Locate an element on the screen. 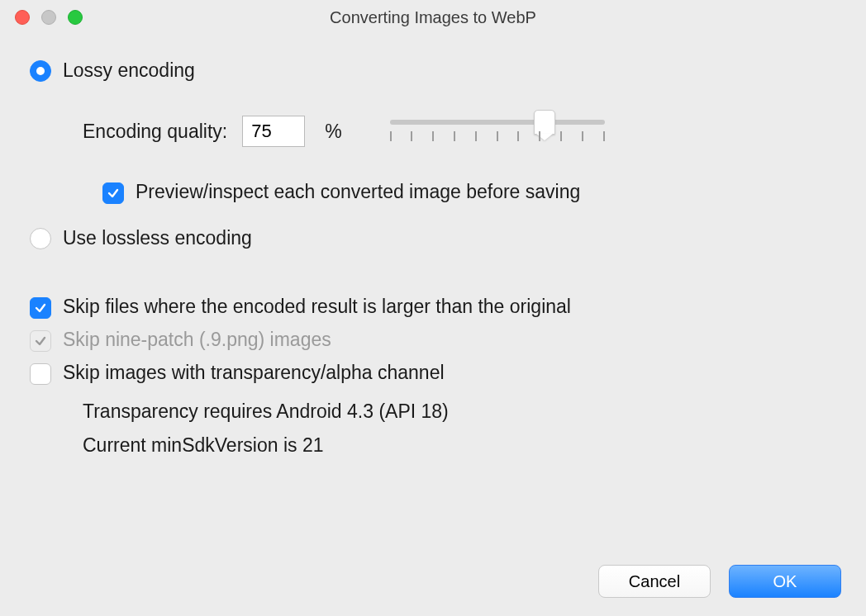 The image size is (866, 616). titlebar: Converting Images to WebP is located at coordinates (433, 17).